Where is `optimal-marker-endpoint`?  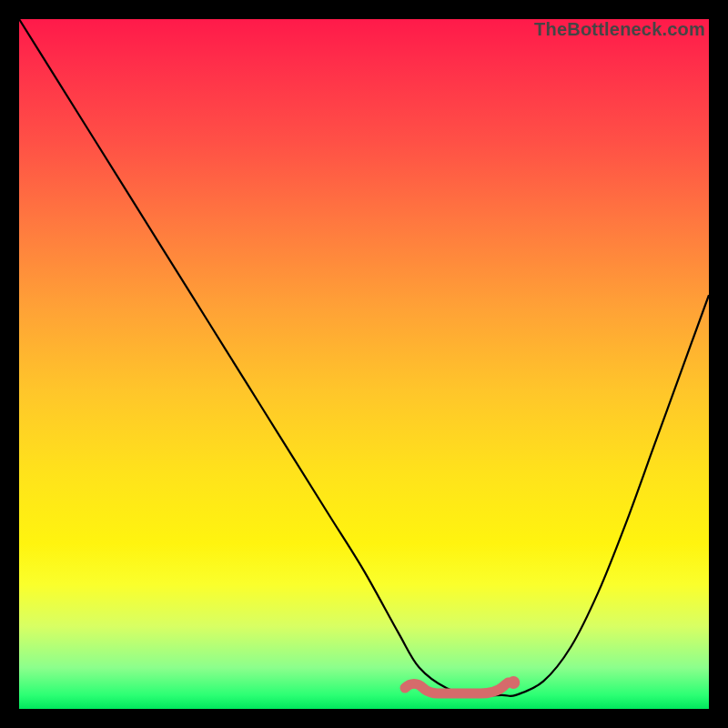 optimal-marker-endpoint is located at coordinates (514, 682).